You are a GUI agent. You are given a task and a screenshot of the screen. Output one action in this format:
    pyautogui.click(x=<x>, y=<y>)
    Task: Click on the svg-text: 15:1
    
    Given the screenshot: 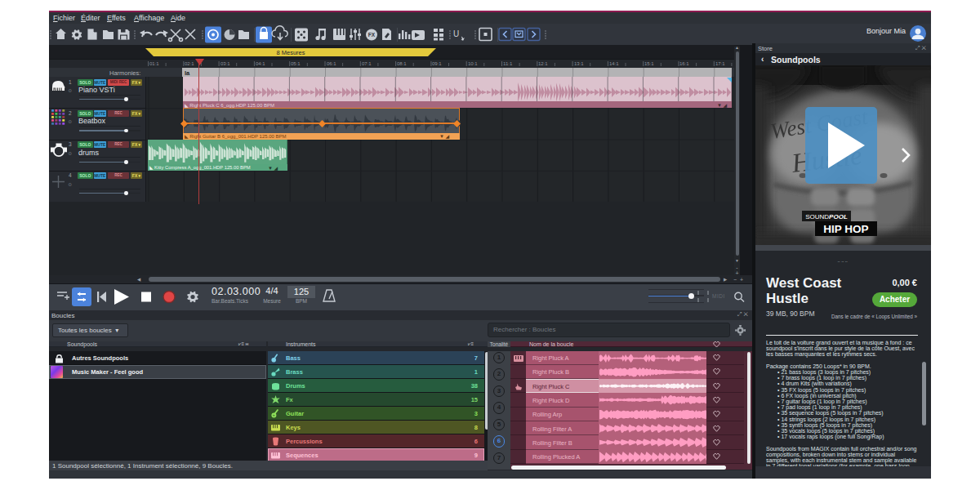 What is the action you would take?
    pyautogui.click(x=649, y=64)
    